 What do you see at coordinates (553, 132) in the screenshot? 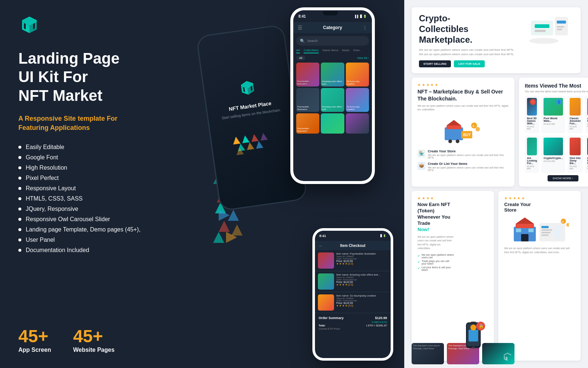
I see `items-viewed-section: Items Viewed The Most You can view the l…` at bounding box center [553, 132].